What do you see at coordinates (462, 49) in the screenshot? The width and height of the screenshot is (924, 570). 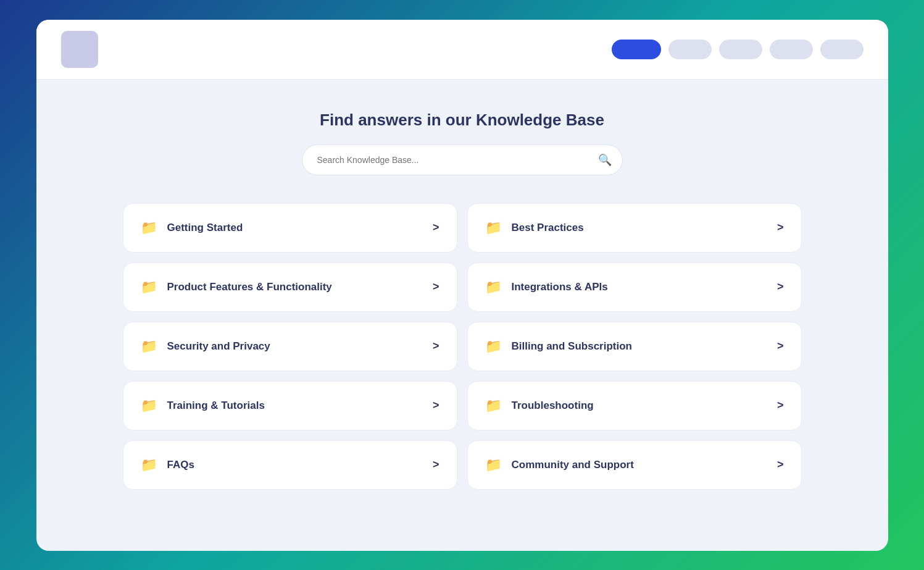 I see `header` at bounding box center [462, 49].